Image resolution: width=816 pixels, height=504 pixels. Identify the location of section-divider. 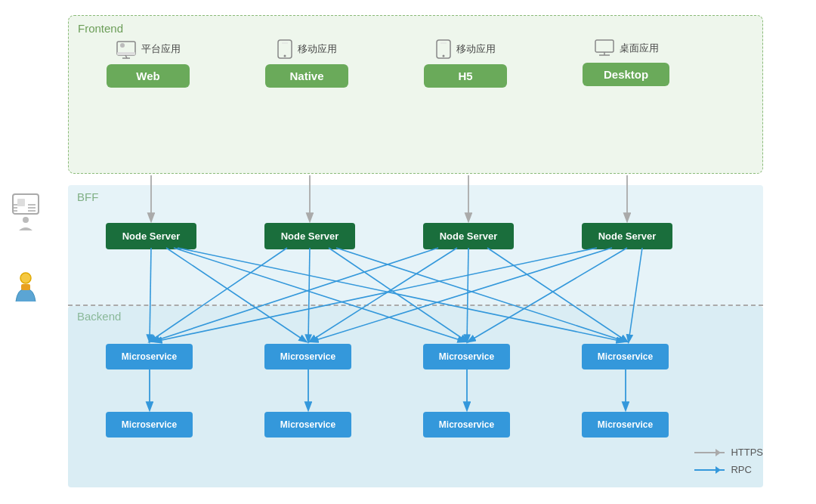
(416, 305).